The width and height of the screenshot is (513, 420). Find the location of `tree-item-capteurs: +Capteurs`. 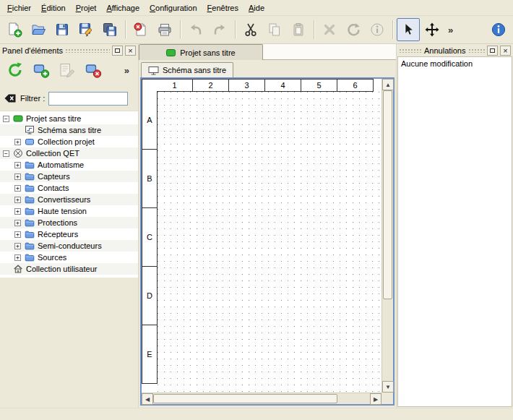

tree-item-capteurs: +Capteurs is located at coordinates (69, 176).